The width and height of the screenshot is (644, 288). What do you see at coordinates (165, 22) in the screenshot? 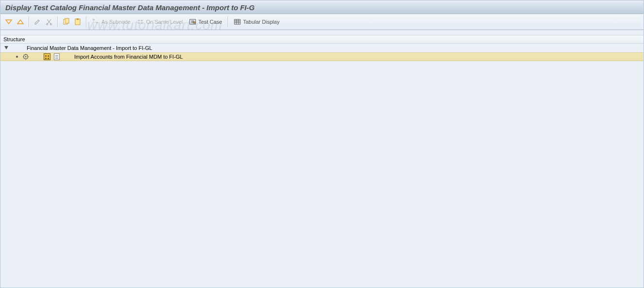
I see `on-same-level-label: On Same Level` at bounding box center [165, 22].